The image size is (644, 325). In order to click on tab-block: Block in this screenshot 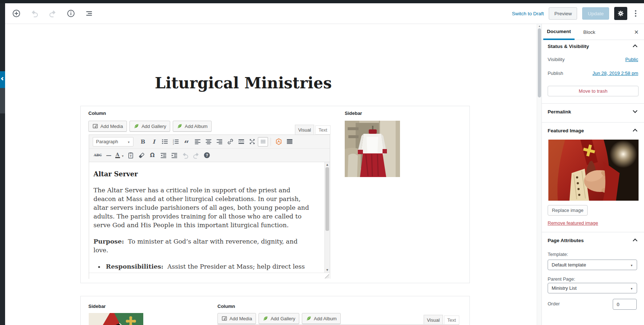, I will do `click(589, 32)`.